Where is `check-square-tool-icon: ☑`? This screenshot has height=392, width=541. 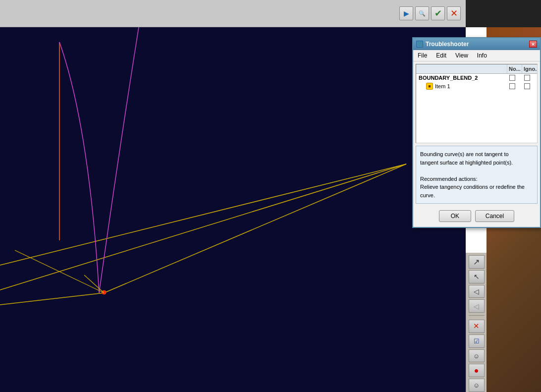
check-square-tool-icon: ☑ is located at coordinates (477, 341).